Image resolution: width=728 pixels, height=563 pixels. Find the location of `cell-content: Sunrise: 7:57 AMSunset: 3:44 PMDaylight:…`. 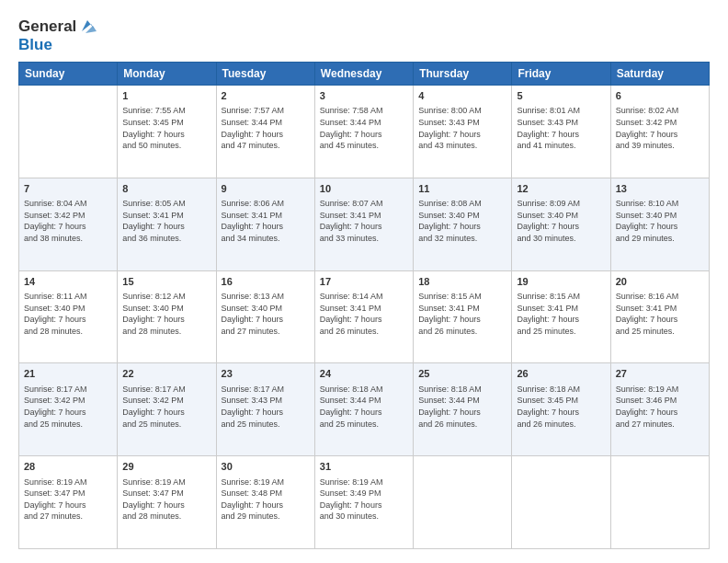

cell-content: Sunrise: 7:57 AMSunset: 3:44 PMDaylight:… is located at coordinates (266, 128).